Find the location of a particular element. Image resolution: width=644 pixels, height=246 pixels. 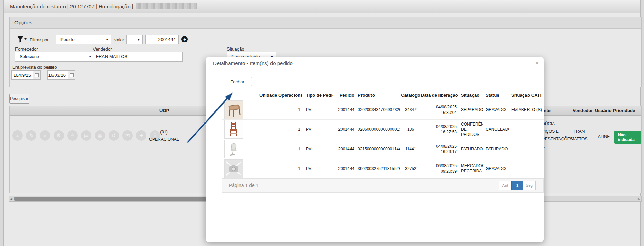

add-filter-button: + is located at coordinates (185, 39).